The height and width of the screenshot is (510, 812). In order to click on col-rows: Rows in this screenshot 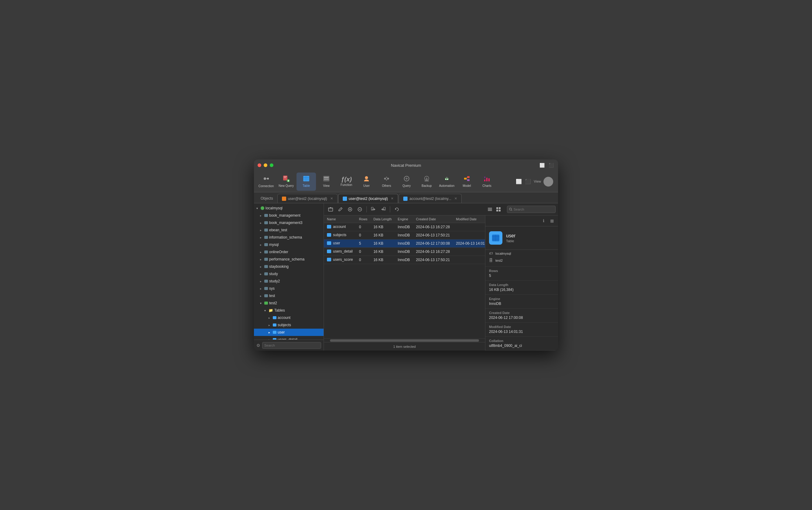, I will do `click(363, 219)`.